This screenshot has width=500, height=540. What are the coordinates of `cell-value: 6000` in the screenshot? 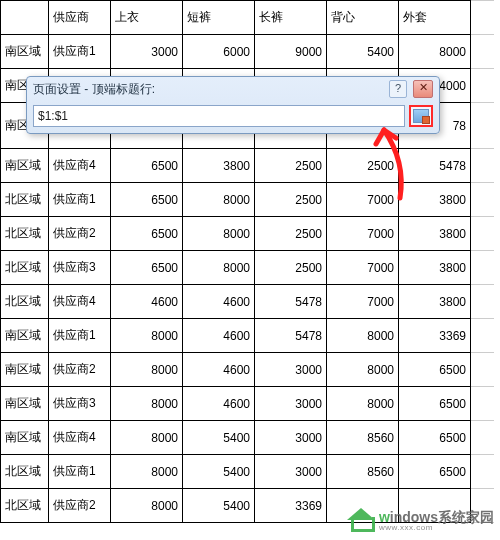 It's located at (219, 52).